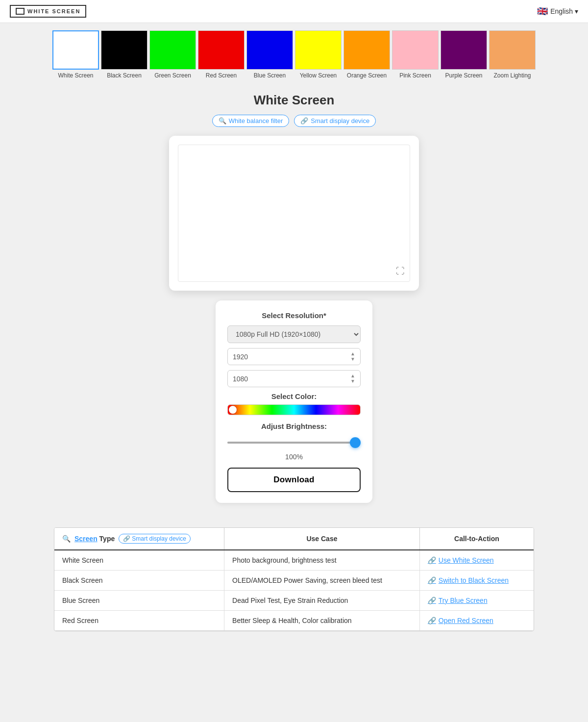 The height and width of the screenshot is (722, 588). Describe the element at coordinates (476, 601) in the screenshot. I see `cta-cell: 🔗Try Blue Screen` at that location.